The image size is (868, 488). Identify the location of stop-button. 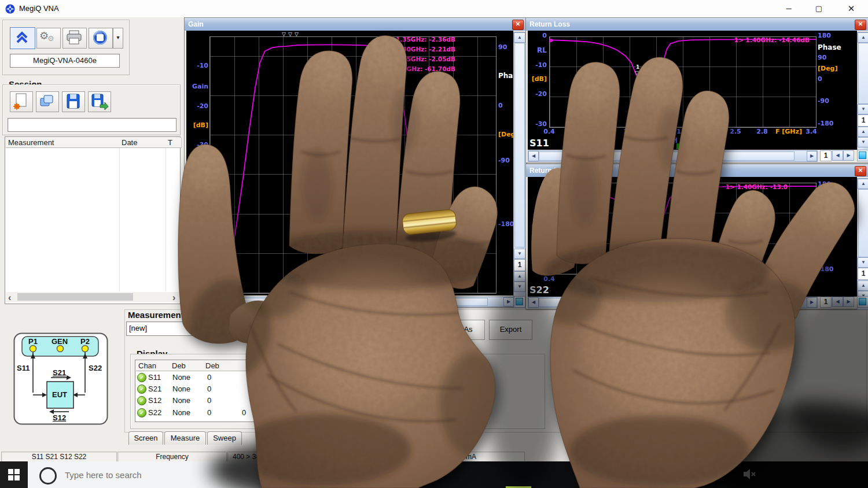
(101, 38).